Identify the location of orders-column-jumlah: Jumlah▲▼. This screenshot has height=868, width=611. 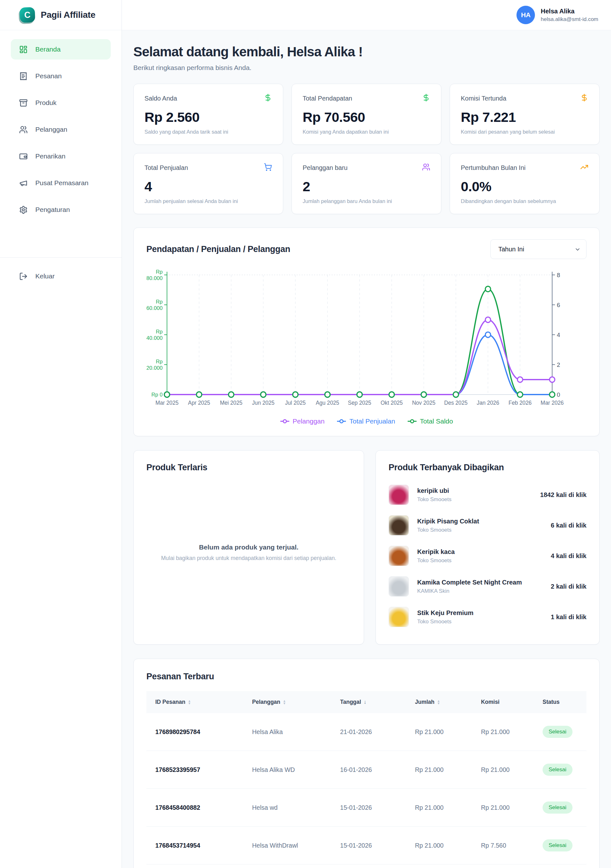
(439, 702).